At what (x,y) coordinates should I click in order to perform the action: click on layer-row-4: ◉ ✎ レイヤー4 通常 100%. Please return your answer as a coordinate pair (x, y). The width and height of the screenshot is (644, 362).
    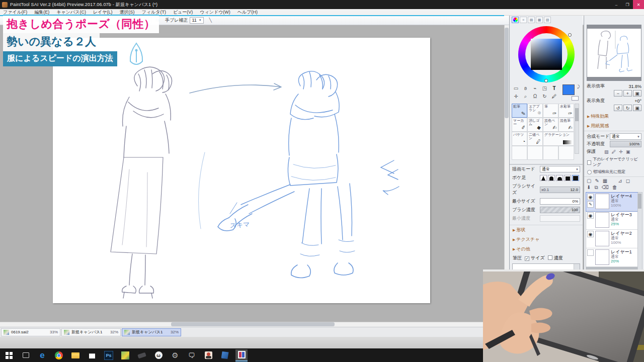
    Looking at the image, I should click on (612, 202).